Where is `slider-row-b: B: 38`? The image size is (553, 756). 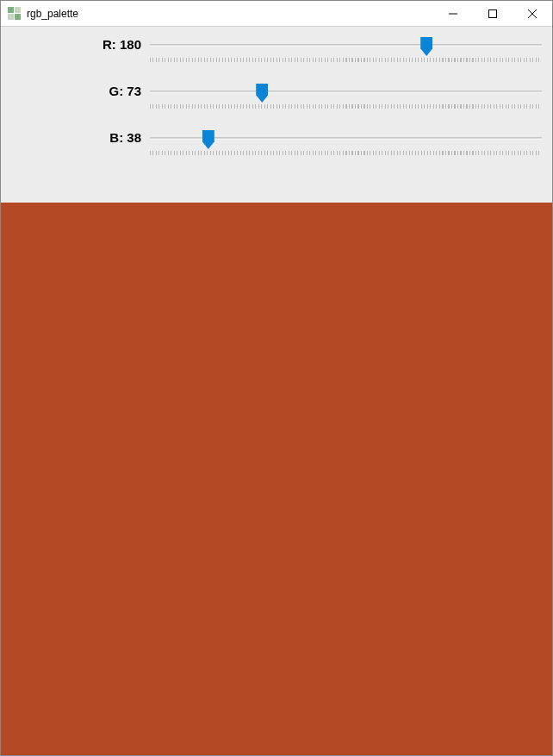 slider-row-b: B: 38 is located at coordinates (276, 143).